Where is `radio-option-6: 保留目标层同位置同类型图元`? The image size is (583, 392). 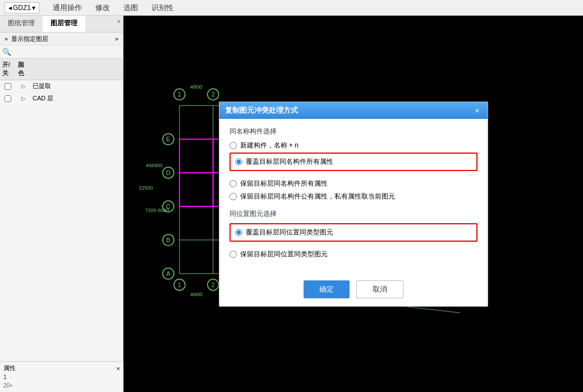 radio-option-6: 保留目标层同位置同类型图元 is located at coordinates (354, 255).